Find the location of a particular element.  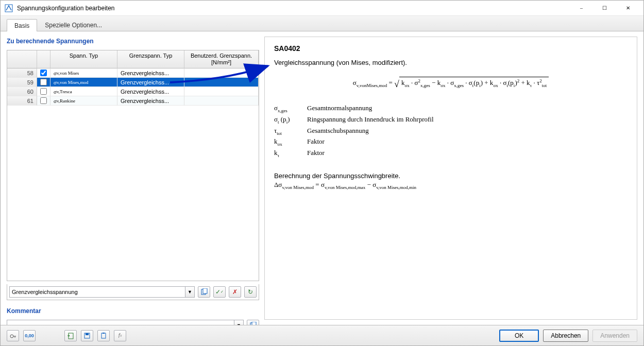

refresh-icon: ↻ is located at coordinates (250, 292).